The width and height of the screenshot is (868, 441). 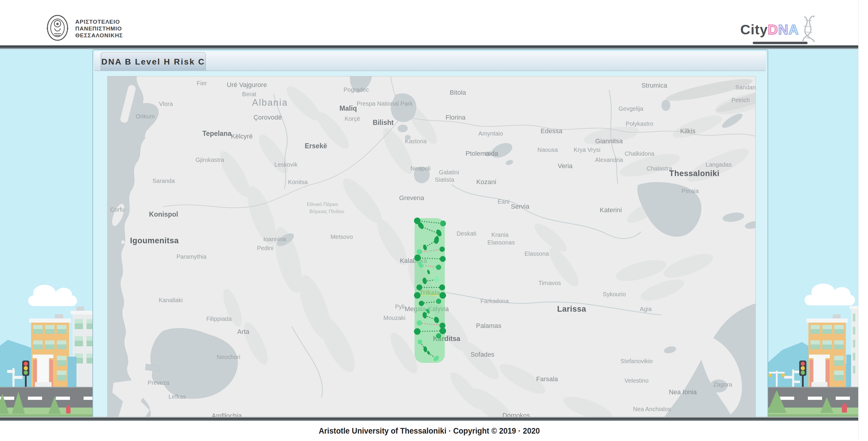 I want to click on fire-hydrant-left, so click(x=68, y=410).